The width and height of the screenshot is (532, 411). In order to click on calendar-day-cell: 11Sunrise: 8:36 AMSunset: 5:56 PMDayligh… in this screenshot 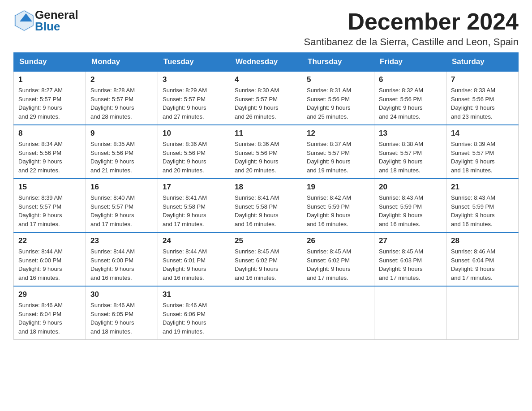, I will do `click(266, 152)`.